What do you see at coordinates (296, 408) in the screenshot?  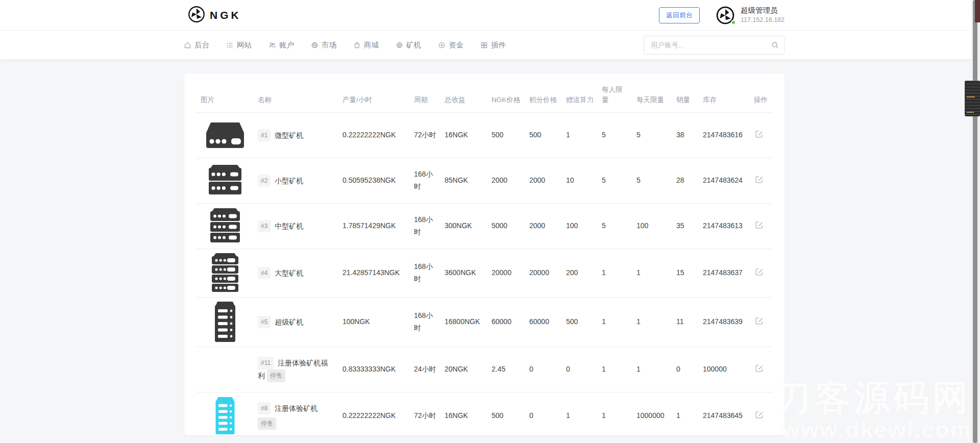 I see `miner-name: 注册体验矿机` at bounding box center [296, 408].